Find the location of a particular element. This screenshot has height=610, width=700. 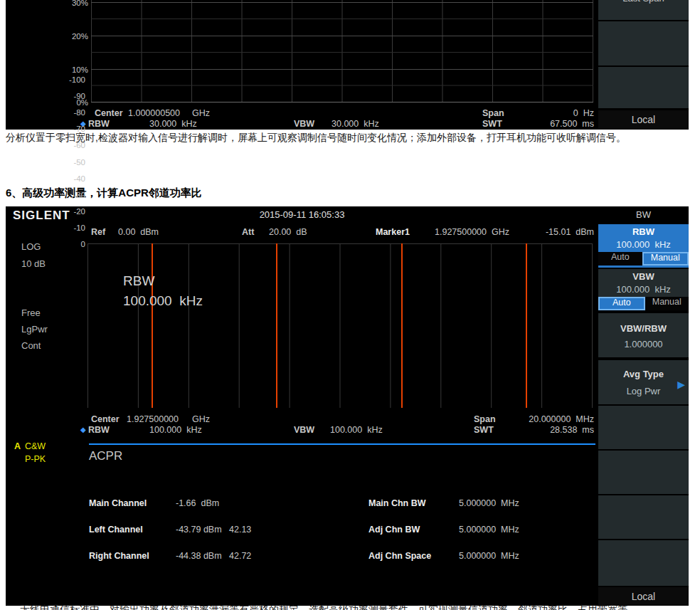

acpr-adj-space-value: 5.000000 MHz is located at coordinates (489, 556).